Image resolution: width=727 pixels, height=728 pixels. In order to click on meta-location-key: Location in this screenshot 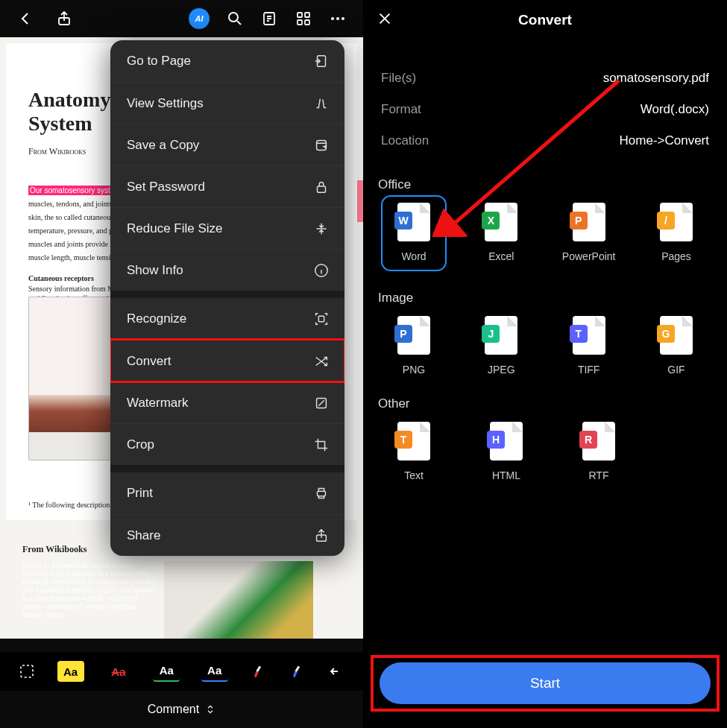, I will do `click(405, 141)`.